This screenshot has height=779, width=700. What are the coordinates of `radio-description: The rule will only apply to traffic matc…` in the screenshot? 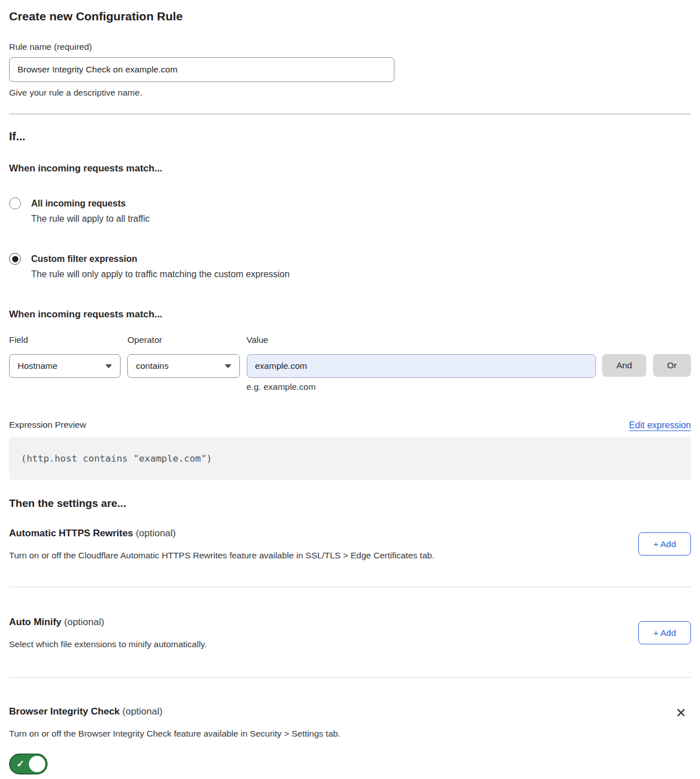 It's located at (161, 274).